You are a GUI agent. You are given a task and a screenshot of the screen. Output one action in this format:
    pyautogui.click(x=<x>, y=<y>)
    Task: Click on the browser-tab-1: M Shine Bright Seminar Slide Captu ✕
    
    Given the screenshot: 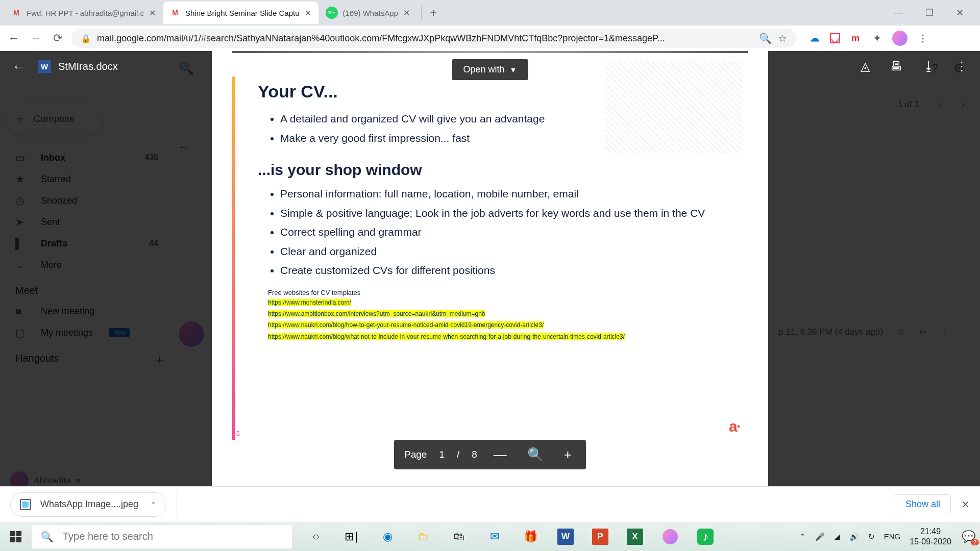 What is the action you would take?
    pyautogui.click(x=240, y=13)
    